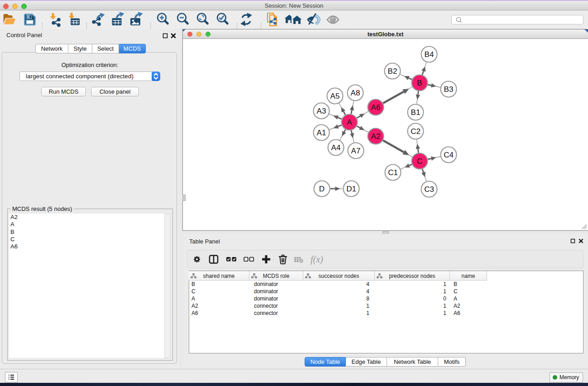 The width and height of the screenshot is (588, 386). Describe the element at coordinates (335, 96) in the screenshot. I see `svg-text: A5` at that location.